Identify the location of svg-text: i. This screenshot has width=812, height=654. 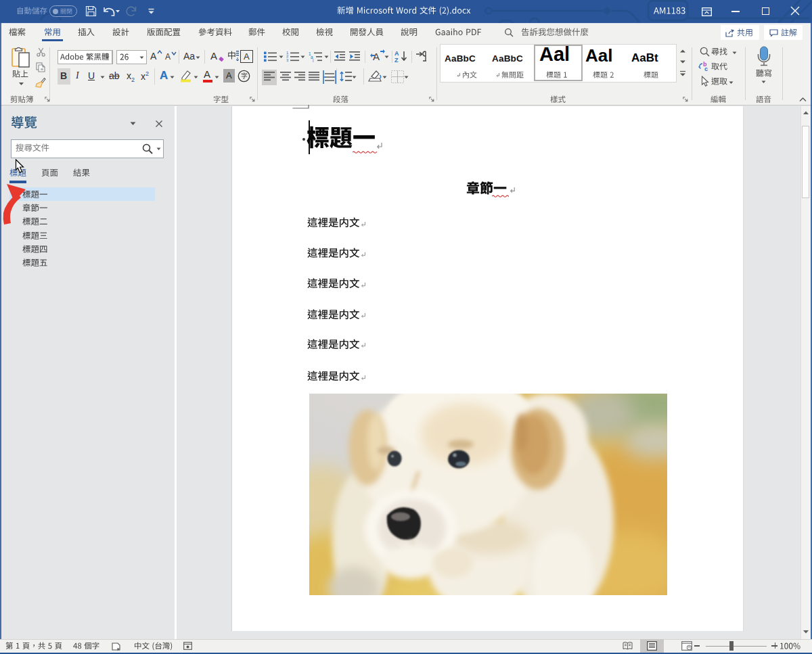
(313, 60).